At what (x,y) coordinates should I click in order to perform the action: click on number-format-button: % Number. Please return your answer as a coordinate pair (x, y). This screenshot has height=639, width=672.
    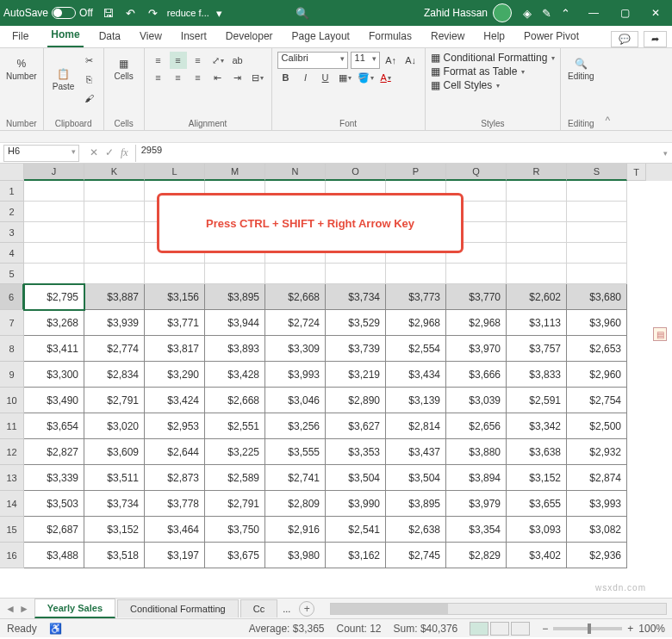
    Looking at the image, I should click on (22, 69).